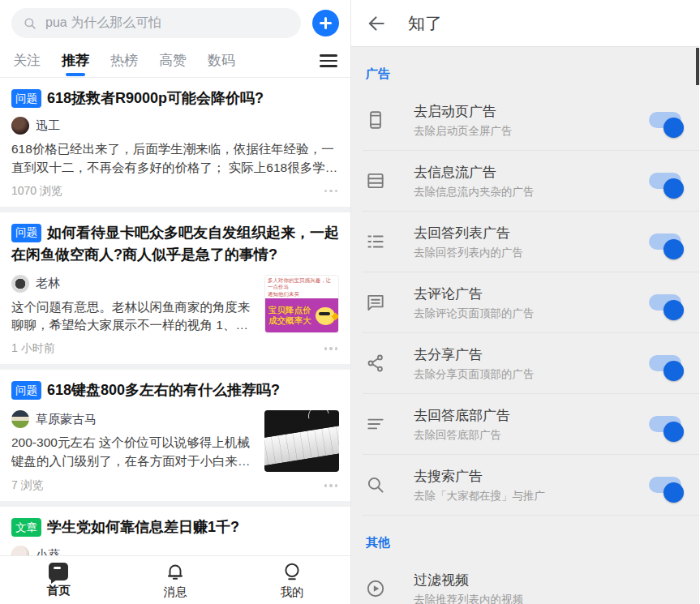  What do you see at coordinates (526, 363) in the screenshot?
I see `setting-row-share-ads: 去分享广告 去除分享页面顶部的广告` at bounding box center [526, 363].